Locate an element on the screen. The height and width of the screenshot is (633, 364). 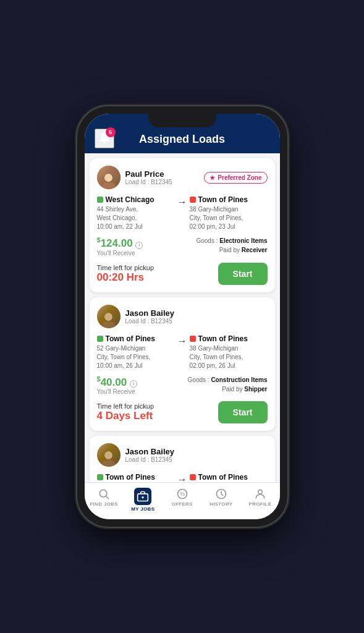
offers-icon: % is located at coordinates (182, 494).